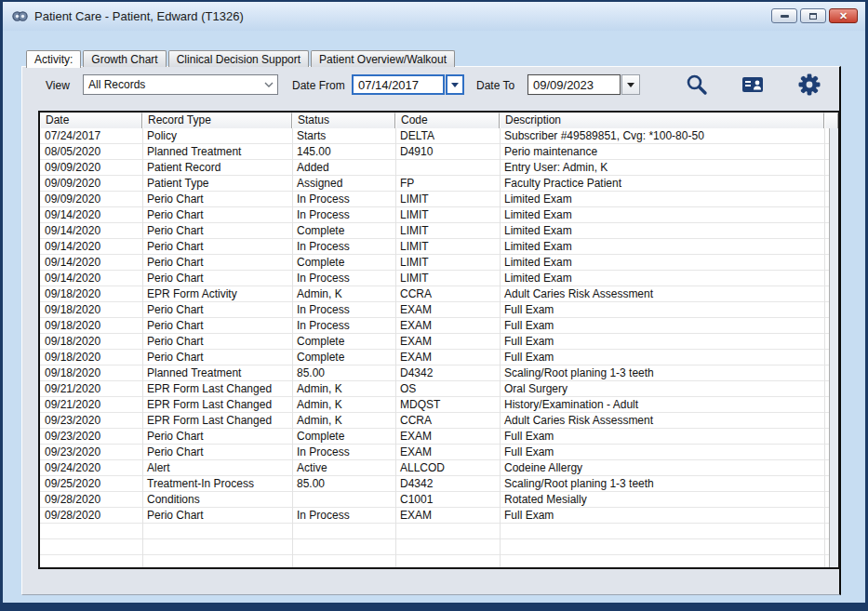 The image size is (868, 611). What do you see at coordinates (439, 167) in the screenshot?
I see `table-row: 09/09/2020Patient RecordAddedEntry User:…` at bounding box center [439, 167].